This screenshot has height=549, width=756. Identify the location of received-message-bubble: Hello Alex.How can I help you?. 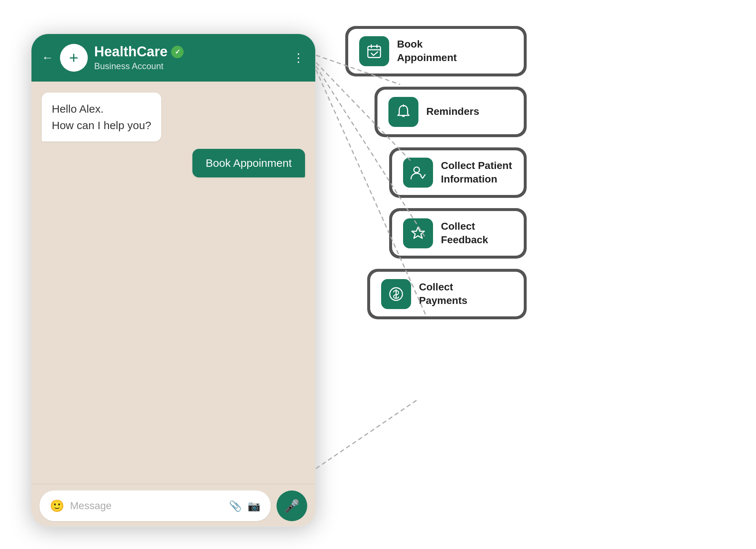
(102, 117).